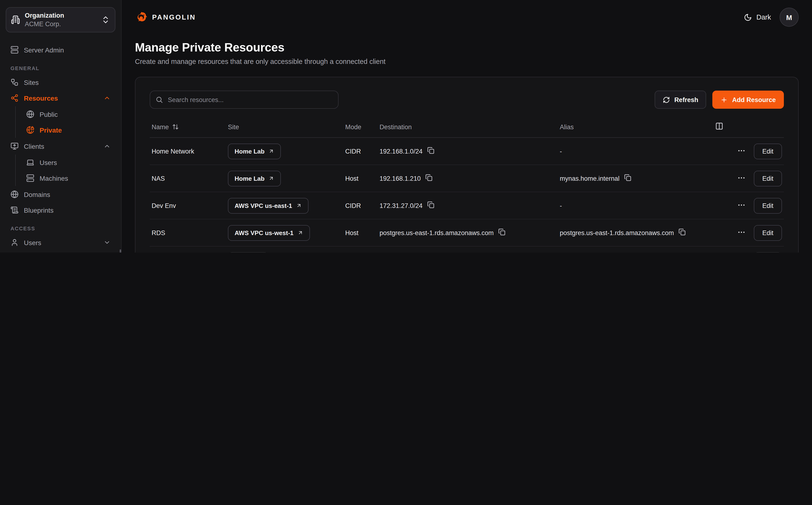 The height and width of the screenshot is (505, 812). What do you see at coordinates (188, 206) in the screenshot?
I see `cell-name: Dev Env` at bounding box center [188, 206].